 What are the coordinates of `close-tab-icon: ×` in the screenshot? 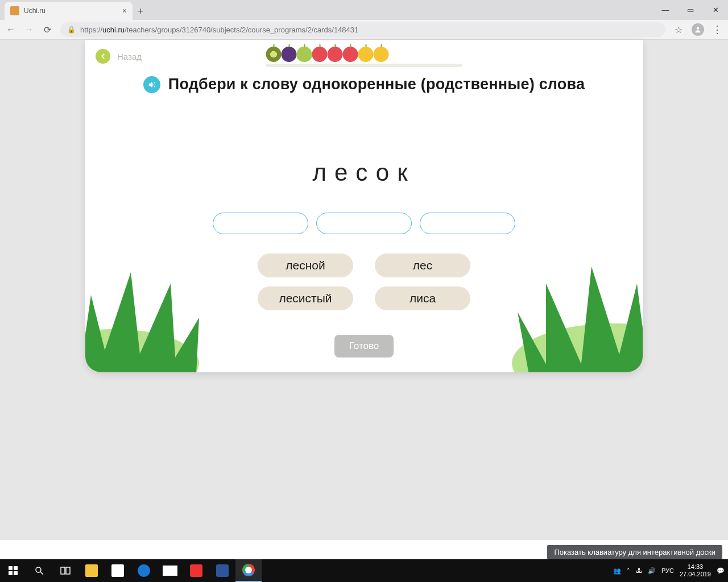 It's located at (125, 11).